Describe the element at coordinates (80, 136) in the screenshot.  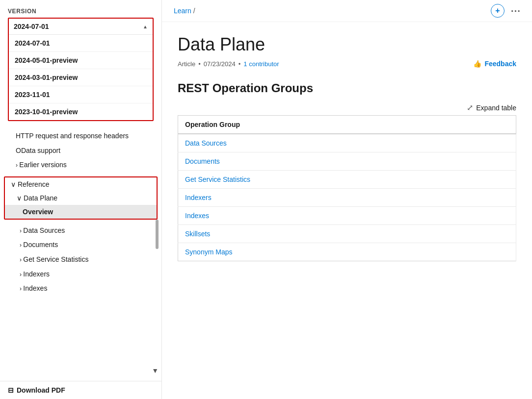
I see `sidebar-item-http-headers: HTTP request and response headers` at that location.